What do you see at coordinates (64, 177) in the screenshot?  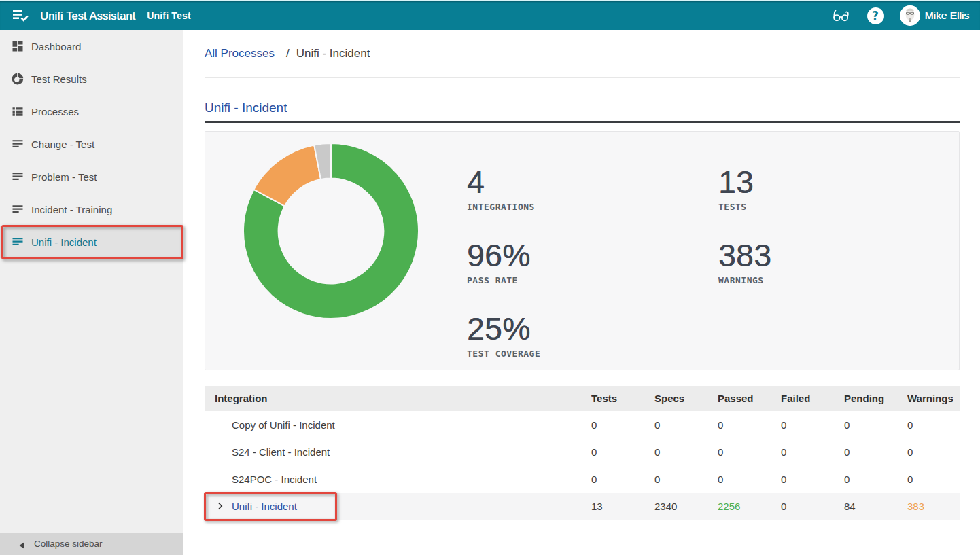 I see `sidebar-item-label: Problem - Test` at bounding box center [64, 177].